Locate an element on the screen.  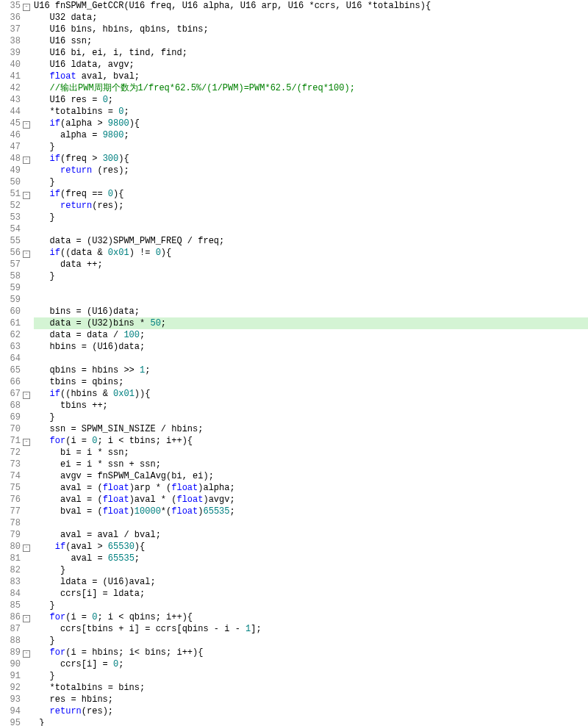
code-line: bi = i * ssn; is located at coordinates (311, 453).